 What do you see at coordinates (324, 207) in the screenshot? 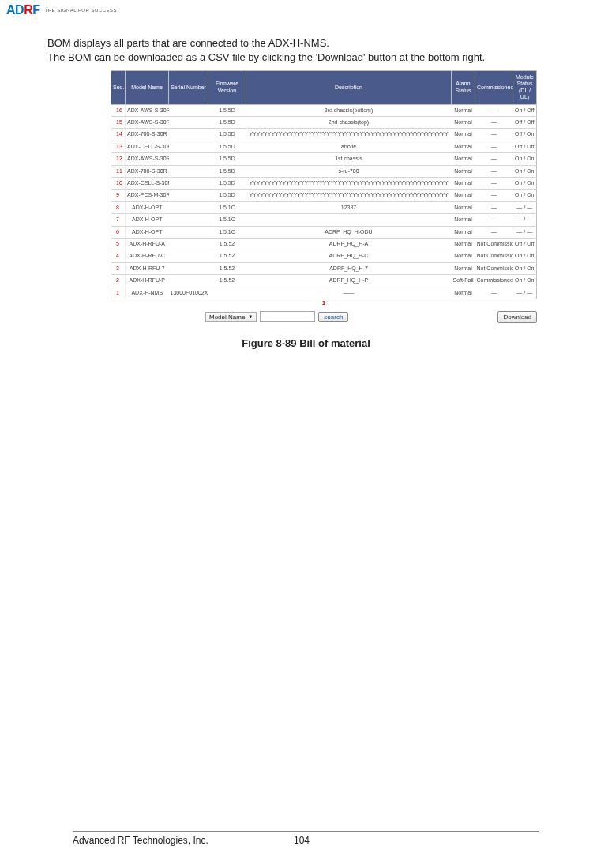
I see `table-row: 8ADX-H-OPT1.5.1C12387Normal—— / —` at bounding box center [324, 207].